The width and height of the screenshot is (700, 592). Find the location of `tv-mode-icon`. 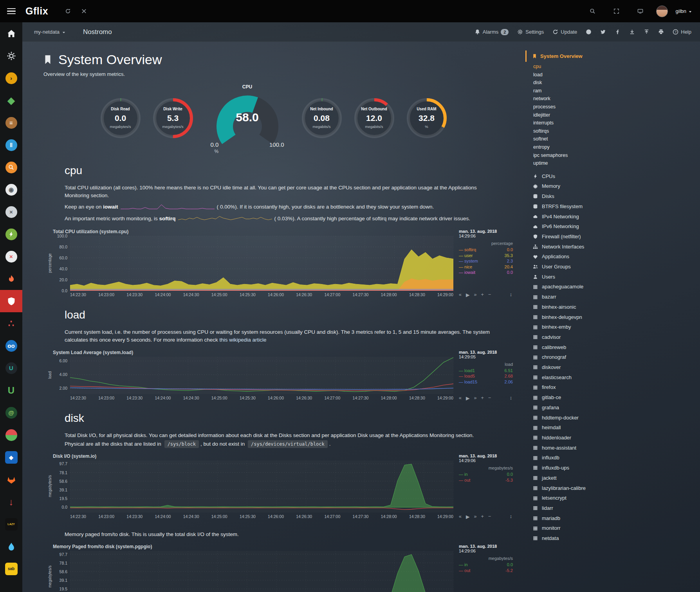

tv-mode-icon is located at coordinates (640, 11).